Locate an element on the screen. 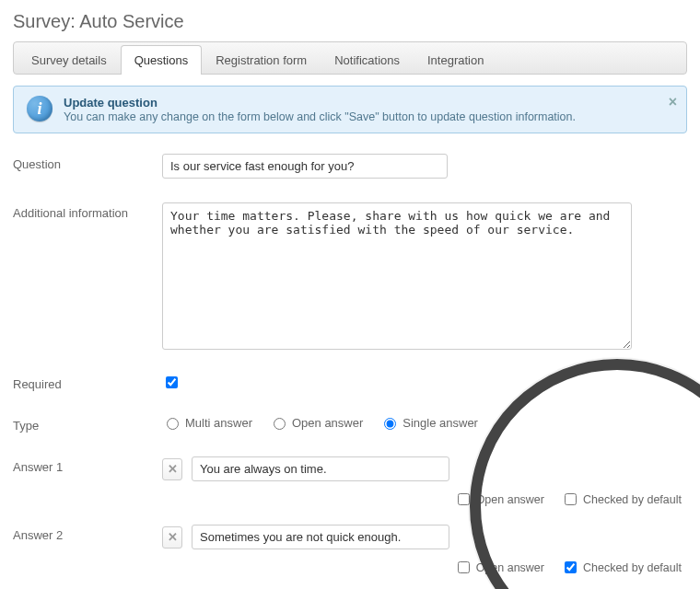  tab-registration-form: Registration form is located at coordinates (262, 60).